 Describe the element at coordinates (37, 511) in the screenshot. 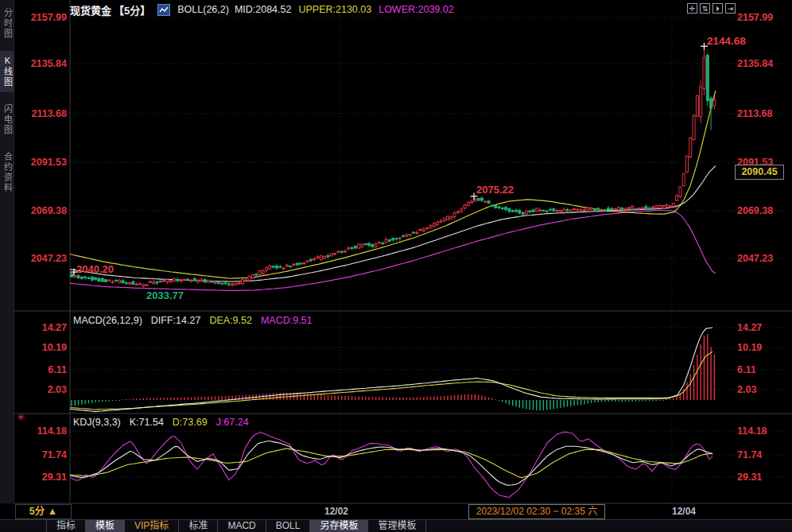

I see `period-value: 5分` at that location.